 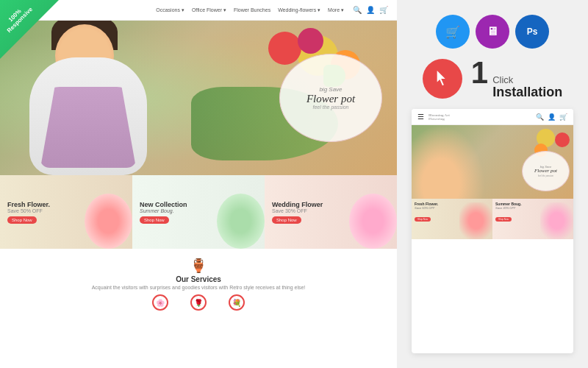 I want to click on product-card-3: Wedding Flower Save 30% OFF Shop Now, so click(x=331, y=212).